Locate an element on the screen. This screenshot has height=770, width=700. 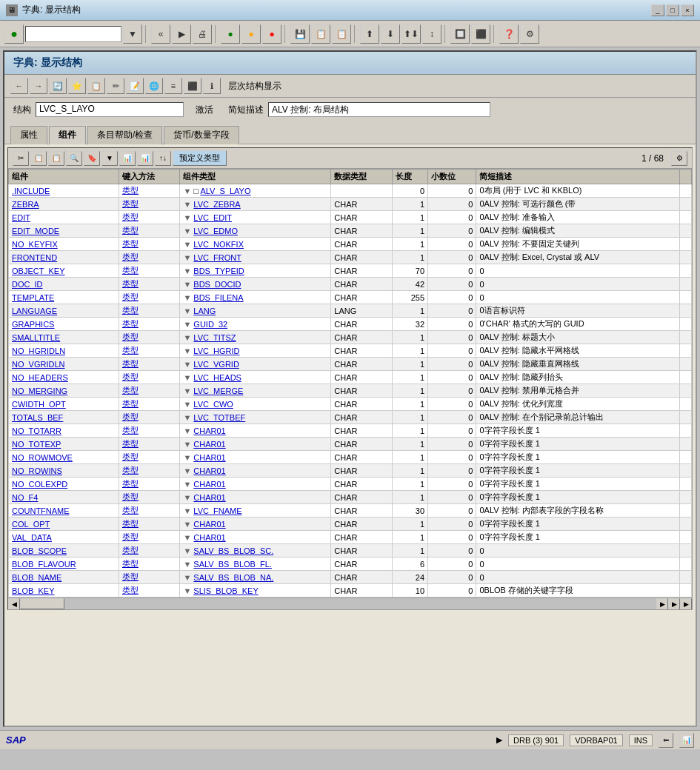
cell-component: FRONTEND is located at coordinates (64, 258).